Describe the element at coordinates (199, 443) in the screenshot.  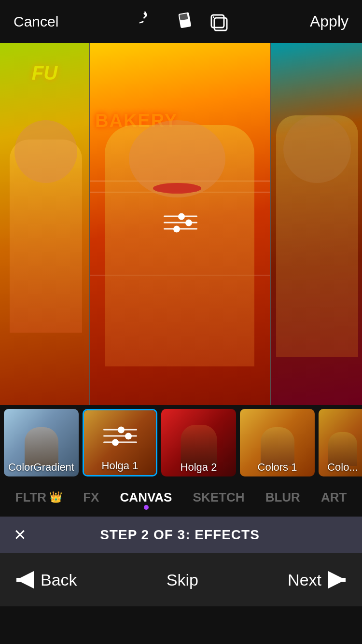
I see `filter-thumb-holga2: Holga 2` at that location.